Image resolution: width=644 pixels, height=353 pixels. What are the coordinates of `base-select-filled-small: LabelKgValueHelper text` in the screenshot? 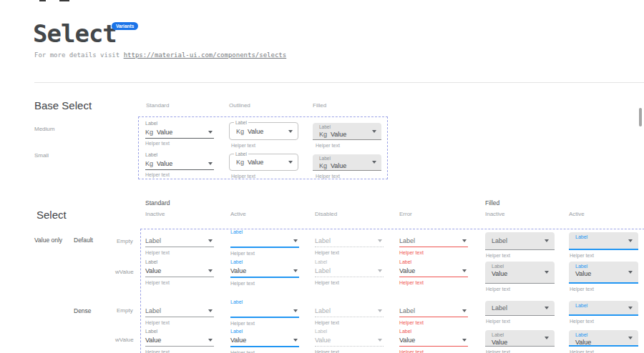 It's located at (347, 166).